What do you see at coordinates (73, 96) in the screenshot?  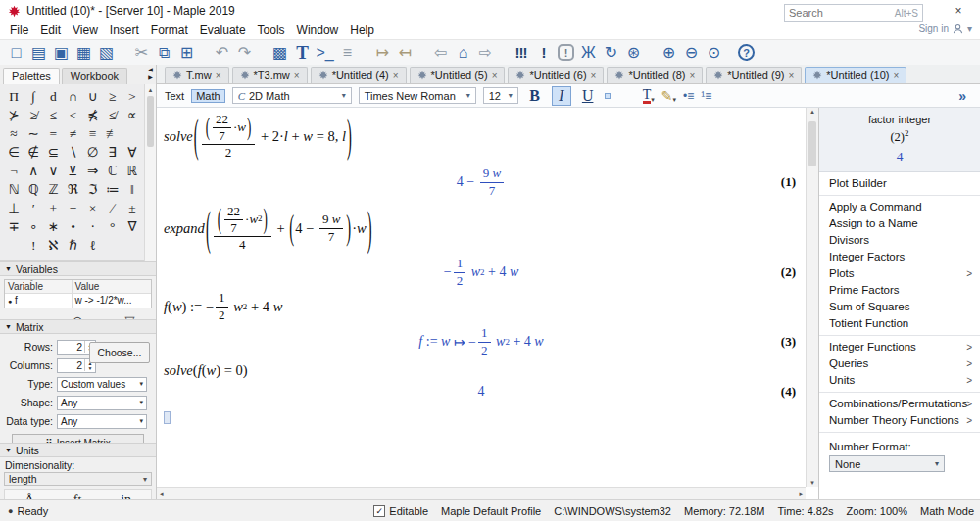 I see `palette-symbol: ∩` at bounding box center [73, 96].